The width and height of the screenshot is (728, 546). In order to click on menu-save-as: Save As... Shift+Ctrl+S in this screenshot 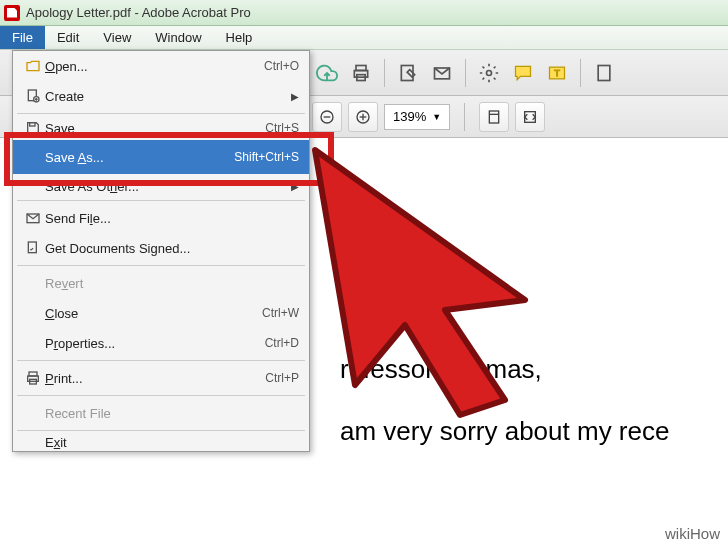, I will do `click(161, 157)`.